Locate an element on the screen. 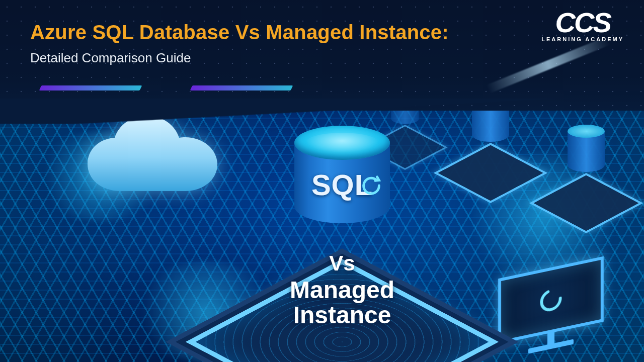 Image resolution: width=644 pixels, height=362 pixels. hero-caption: Vs Managed Instance is located at coordinates (342, 290).